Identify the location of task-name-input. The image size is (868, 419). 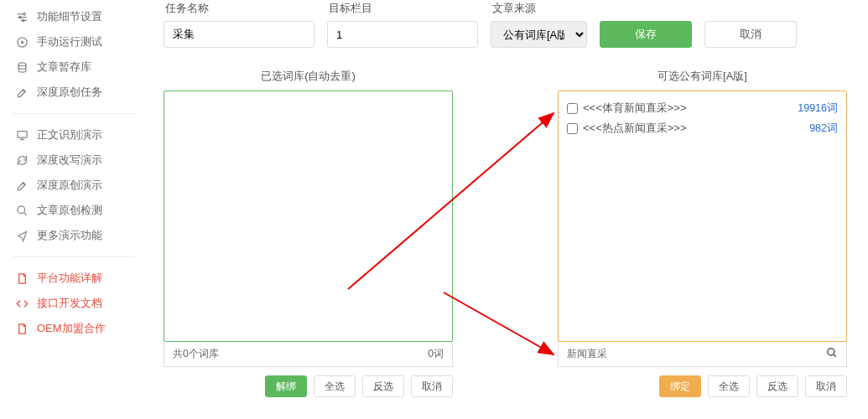
(239, 34).